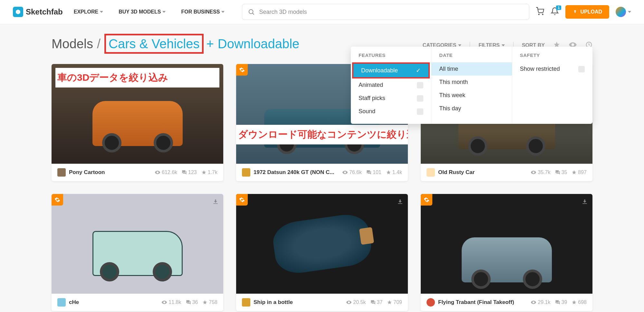  I want to click on filter-features-col: FEATURES Downloadable ✓ Animated Staff p…, so click(391, 85).